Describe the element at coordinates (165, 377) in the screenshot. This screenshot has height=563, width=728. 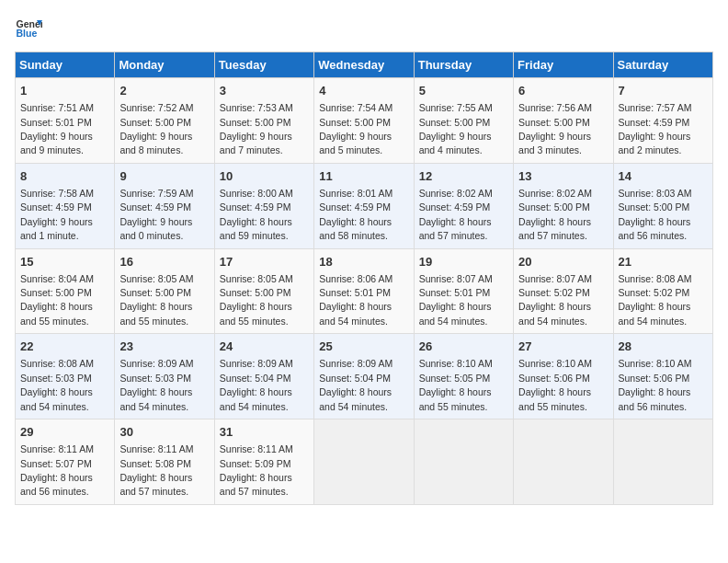
I see `calendar-day-cell: 23Sunrise: 8:09 AM Sunset: 5:03 PM Dayli…` at that location.